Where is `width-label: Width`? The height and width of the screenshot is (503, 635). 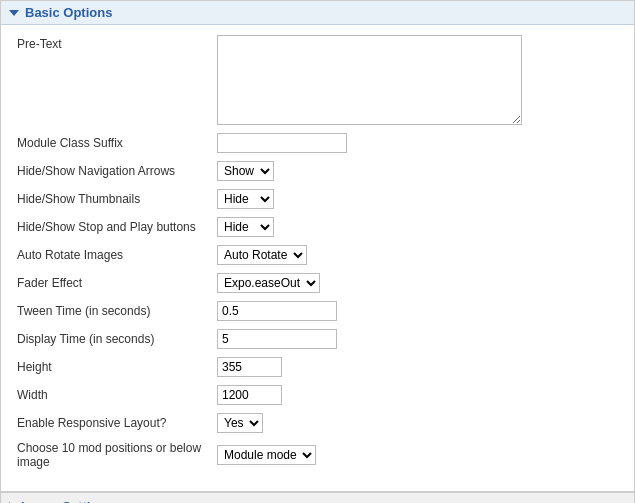 width-label: Width is located at coordinates (117, 395).